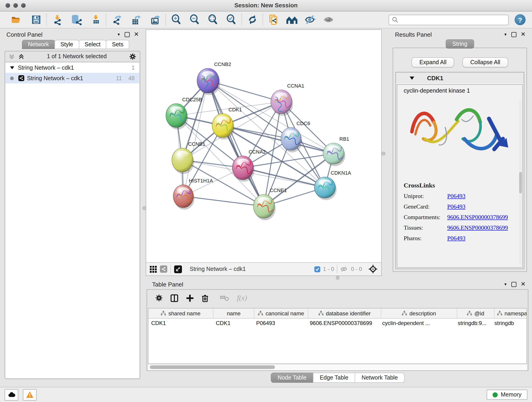 This screenshot has width=532, height=402. Describe the element at coordinates (231, 20) in the screenshot. I see `zoom-selected-icon` at that location.